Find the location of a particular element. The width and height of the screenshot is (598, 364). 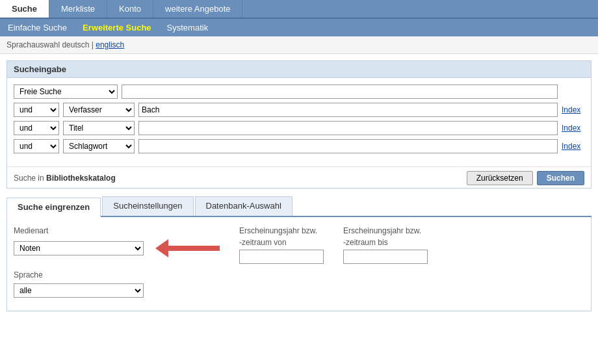

search-row-1: und oder nicht Verfasser Titel Schlagwor… is located at coordinates (299, 110).